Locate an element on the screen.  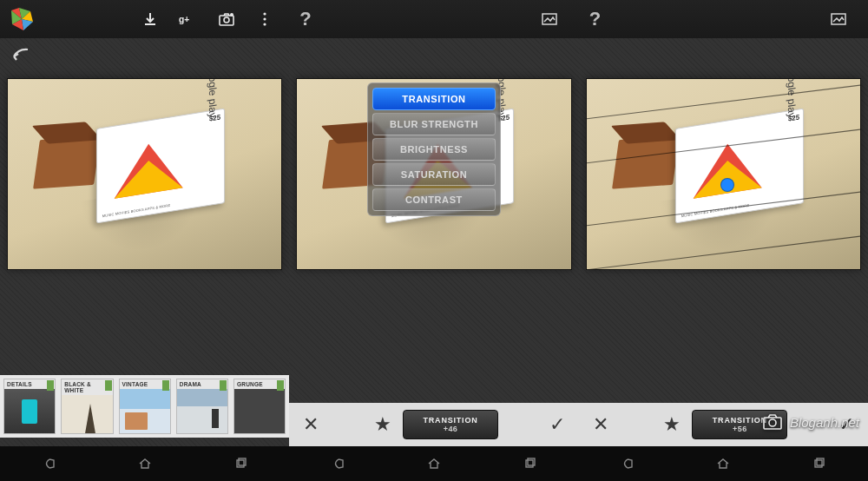
apply-icon: ✓ is located at coordinates (557, 425).